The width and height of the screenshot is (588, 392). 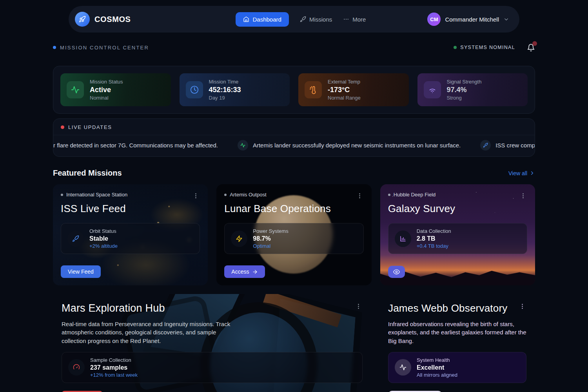 I want to click on mission-tag: Artemis Outpost, so click(x=245, y=194).